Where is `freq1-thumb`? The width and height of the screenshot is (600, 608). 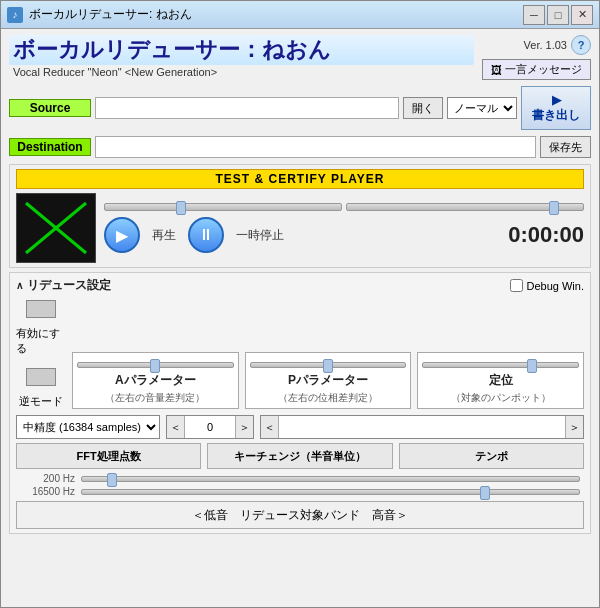 freq1-thumb is located at coordinates (112, 480).